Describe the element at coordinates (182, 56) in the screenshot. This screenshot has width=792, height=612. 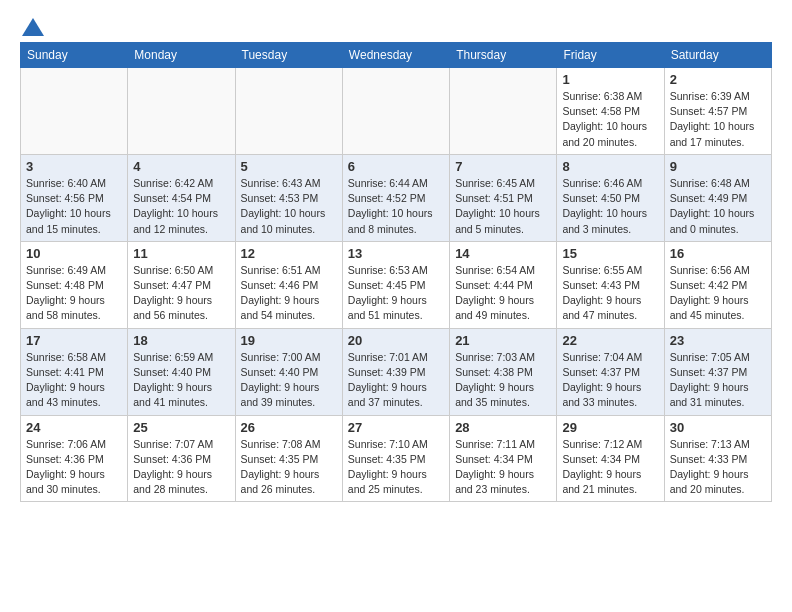
I see `weekday-monday: Monday` at that location.